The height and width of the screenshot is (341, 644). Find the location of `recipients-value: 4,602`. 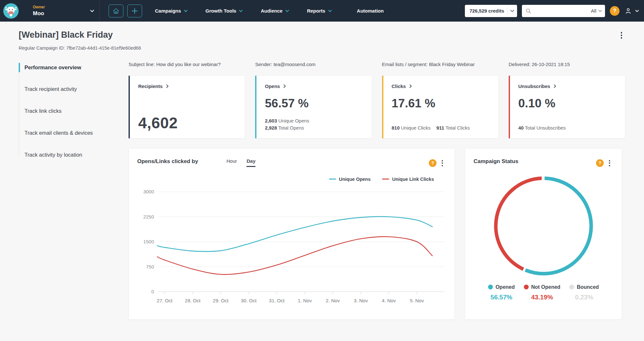

recipients-value: 4,602 is located at coordinates (187, 123).